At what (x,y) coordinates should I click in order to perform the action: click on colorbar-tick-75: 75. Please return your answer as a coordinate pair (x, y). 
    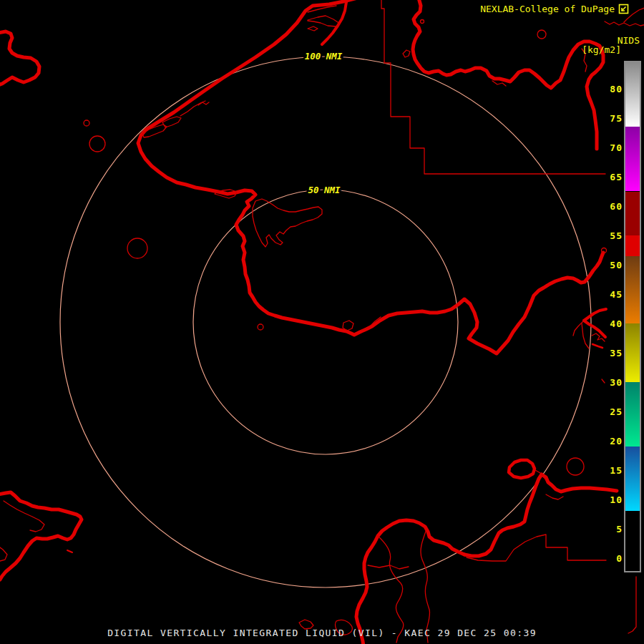
    Looking at the image, I should click on (608, 119).